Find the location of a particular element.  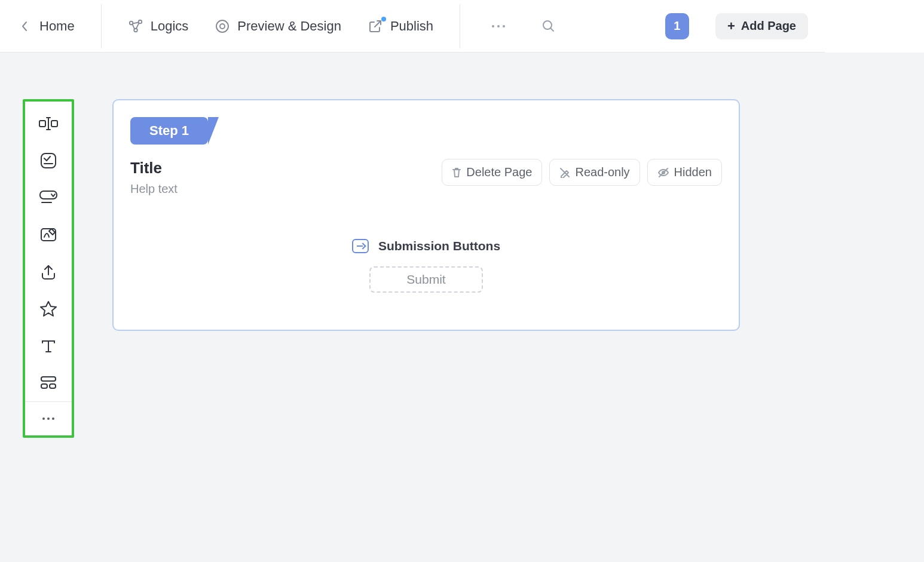

submission-label: Submission Buttons is located at coordinates (439, 246).